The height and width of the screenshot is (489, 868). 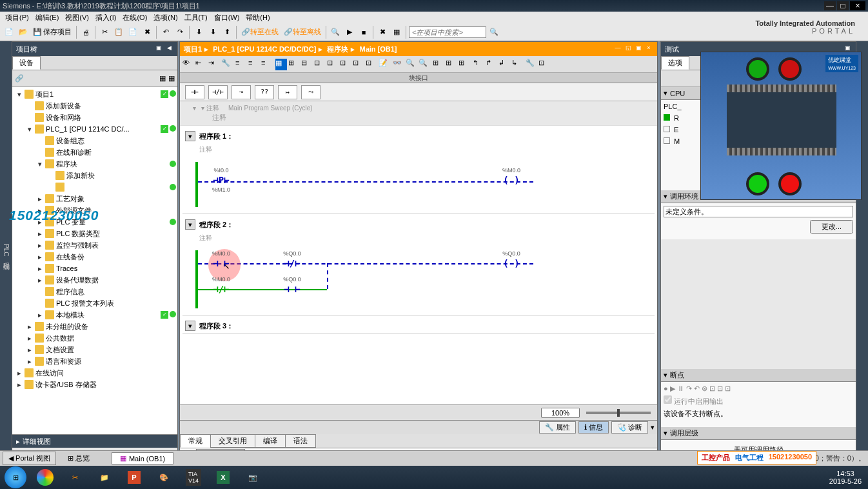 What do you see at coordinates (335, 32) in the screenshot?
I see `search-icon: 🔍` at bounding box center [335, 32].